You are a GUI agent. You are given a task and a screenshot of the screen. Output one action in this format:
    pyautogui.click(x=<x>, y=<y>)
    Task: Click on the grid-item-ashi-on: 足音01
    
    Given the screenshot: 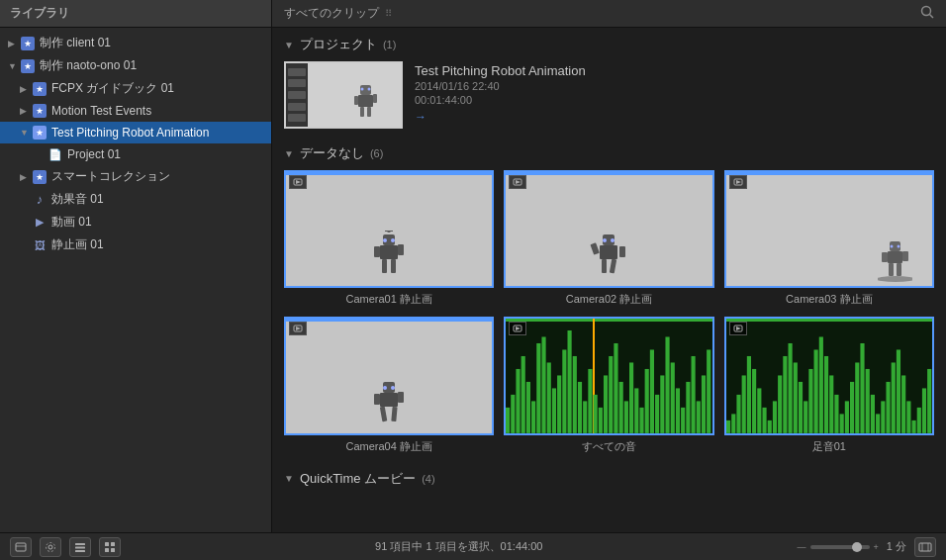 What is the action you would take?
    pyautogui.click(x=829, y=385)
    